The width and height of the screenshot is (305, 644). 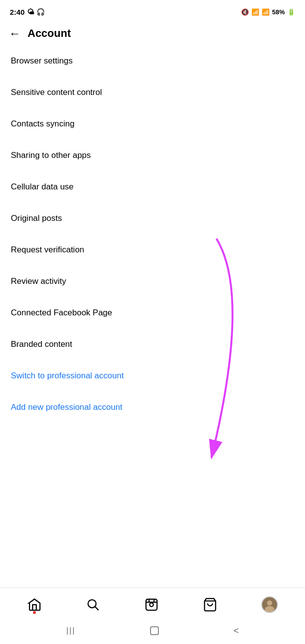 What do you see at coordinates (210, 605) in the screenshot?
I see `shop-icon` at bounding box center [210, 605].